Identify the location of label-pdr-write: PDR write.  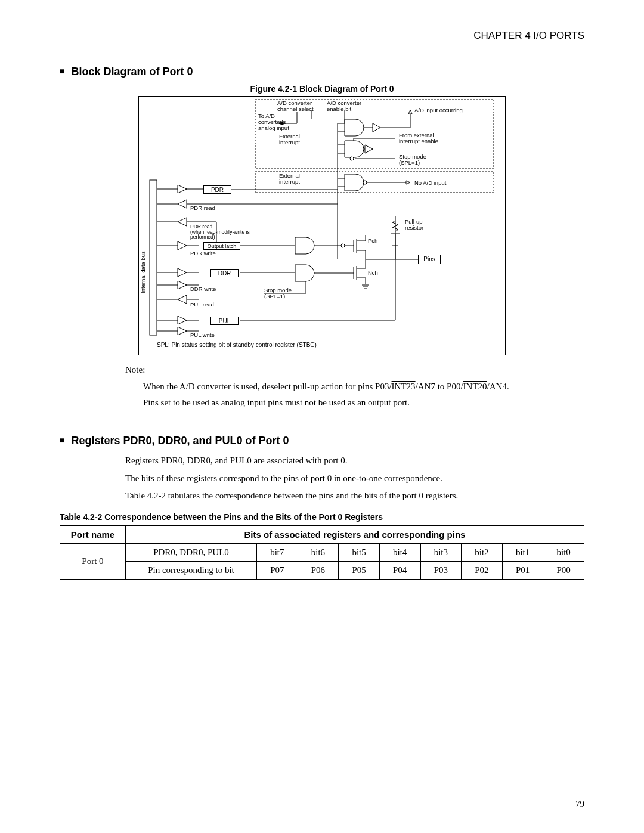
(203, 253).